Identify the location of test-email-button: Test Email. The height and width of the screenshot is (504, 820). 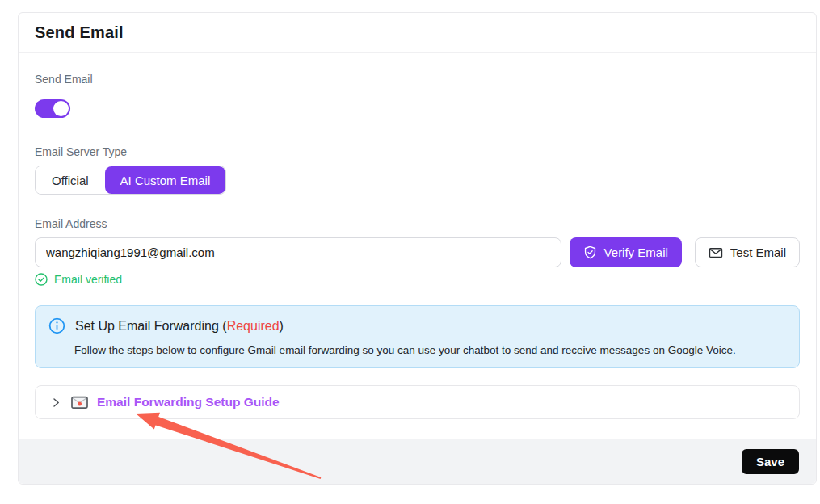
(747, 252).